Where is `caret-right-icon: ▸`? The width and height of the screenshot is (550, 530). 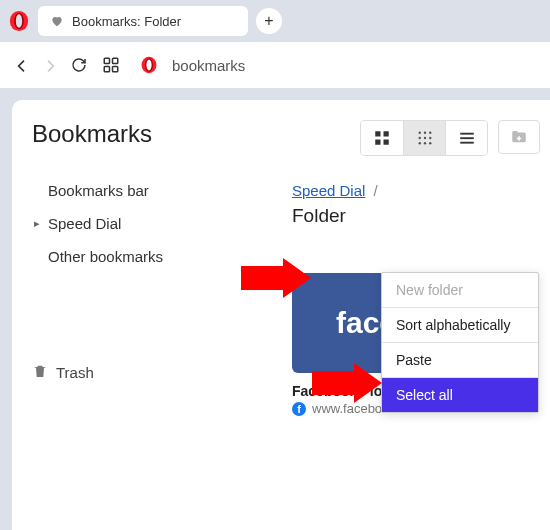 caret-right-icon: ▸ is located at coordinates (38, 224).